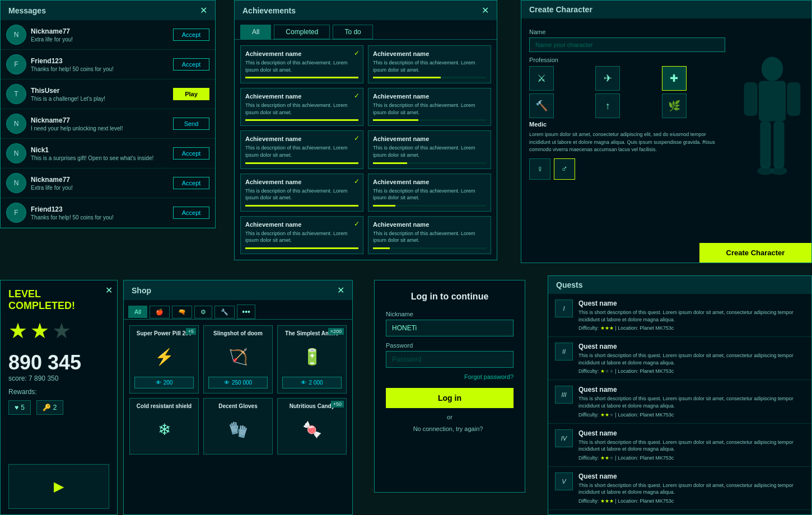 The height and width of the screenshot is (515, 812). Describe the element at coordinates (680, 316) in the screenshot. I see `quest-item: I Quest name This is short description o…` at that location.